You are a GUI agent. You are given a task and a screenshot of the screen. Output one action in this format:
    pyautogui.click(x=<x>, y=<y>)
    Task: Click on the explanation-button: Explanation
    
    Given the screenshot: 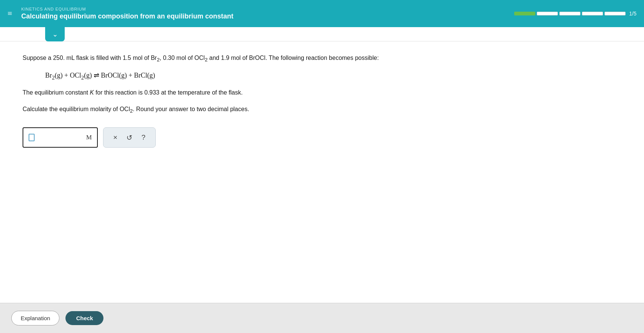 What is the action you would take?
    pyautogui.click(x=35, y=318)
    